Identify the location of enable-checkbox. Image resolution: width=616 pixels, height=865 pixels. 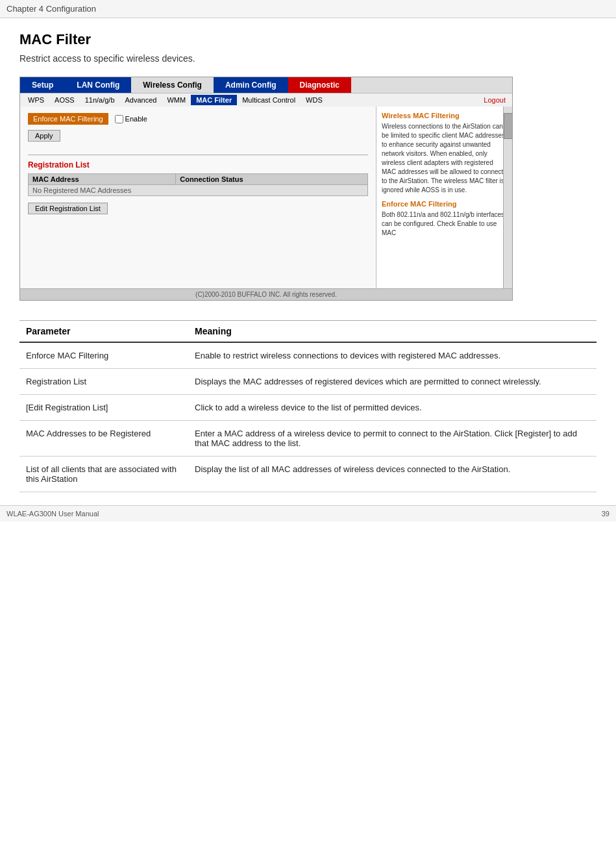
(119, 119).